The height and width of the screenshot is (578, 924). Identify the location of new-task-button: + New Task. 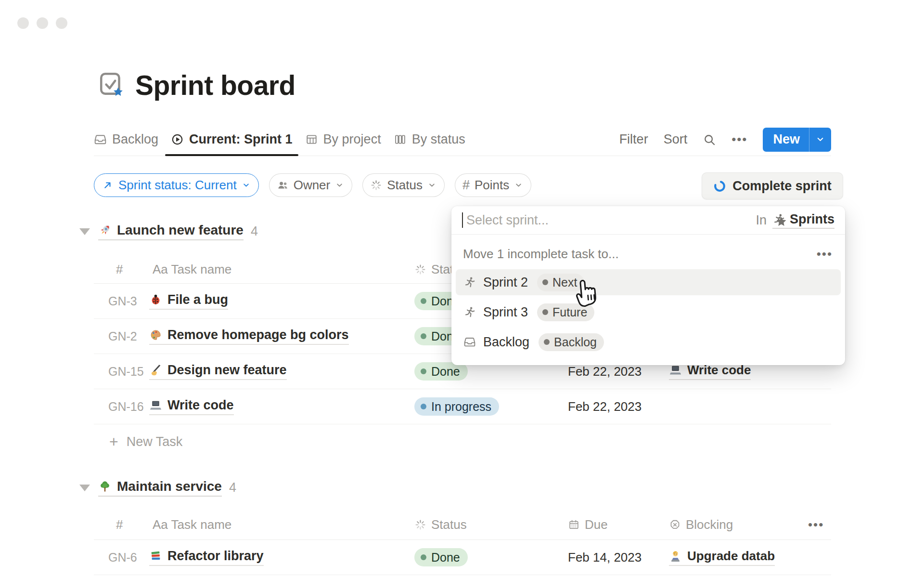
(462, 442).